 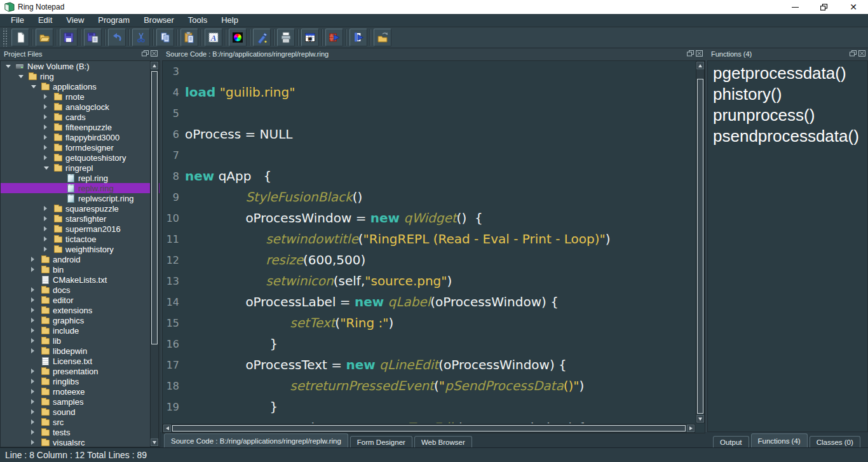 What do you see at coordinates (18, 20) in the screenshot?
I see `menu-item-file: File` at bounding box center [18, 20].